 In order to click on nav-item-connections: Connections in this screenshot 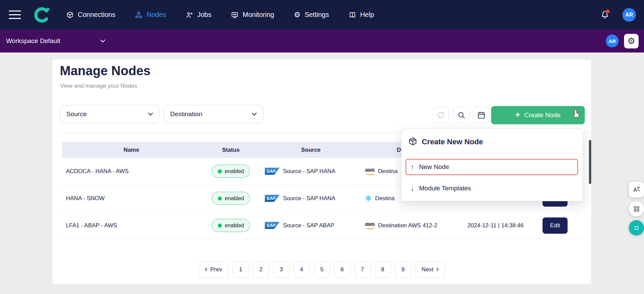, I will do `click(91, 15)`.